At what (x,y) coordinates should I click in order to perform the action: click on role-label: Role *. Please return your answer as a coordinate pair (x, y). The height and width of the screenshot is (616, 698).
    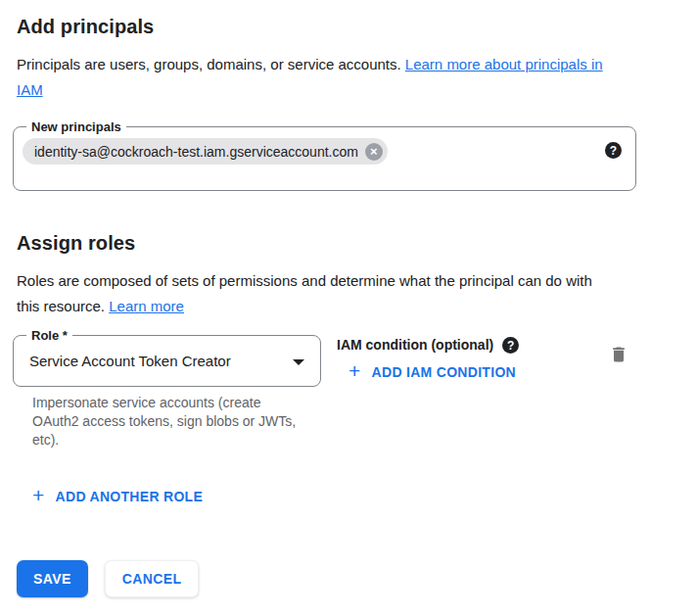
    Looking at the image, I should click on (49, 335).